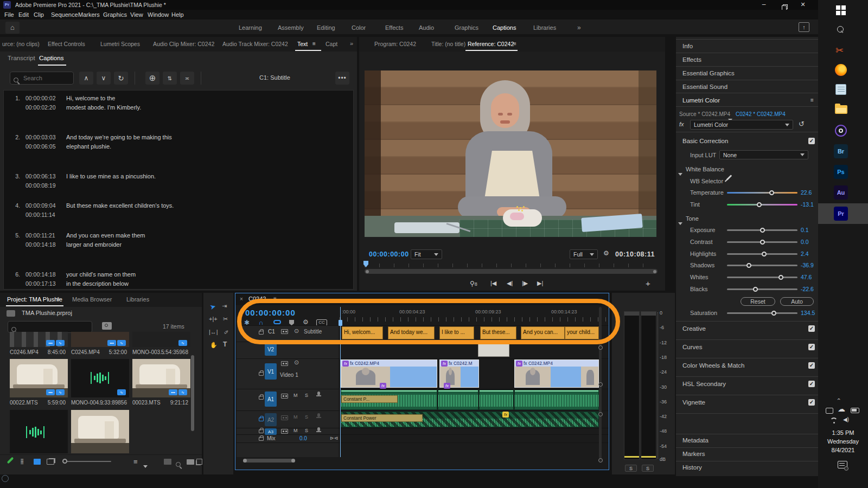 This screenshot has height=488, width=868. I want to click on caption-search-input, so click(42, 78).